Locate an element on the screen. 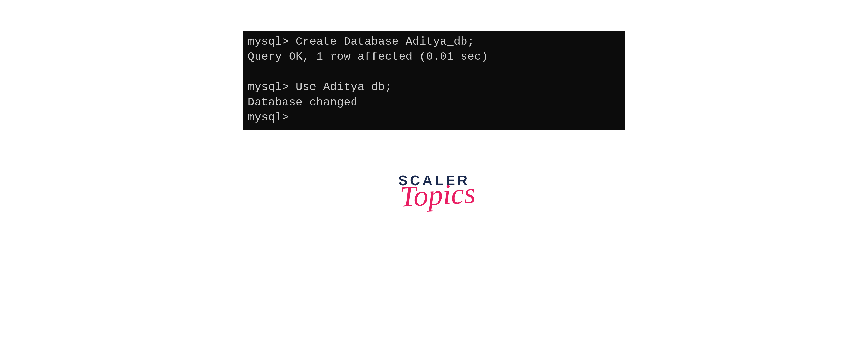  terminal-output: Database changed is located at coordinates (303, 102).